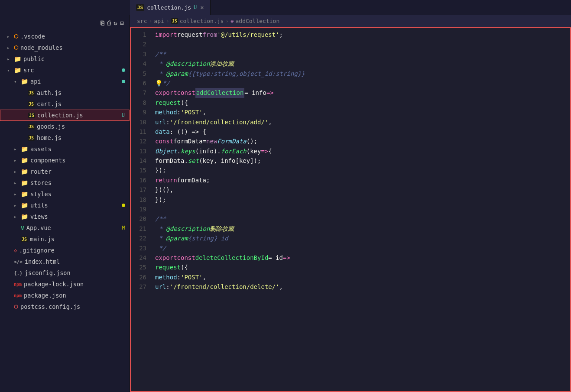 This screenshot has height=392, width=571. I want to click on vue-icon: V, so click(23, 228).